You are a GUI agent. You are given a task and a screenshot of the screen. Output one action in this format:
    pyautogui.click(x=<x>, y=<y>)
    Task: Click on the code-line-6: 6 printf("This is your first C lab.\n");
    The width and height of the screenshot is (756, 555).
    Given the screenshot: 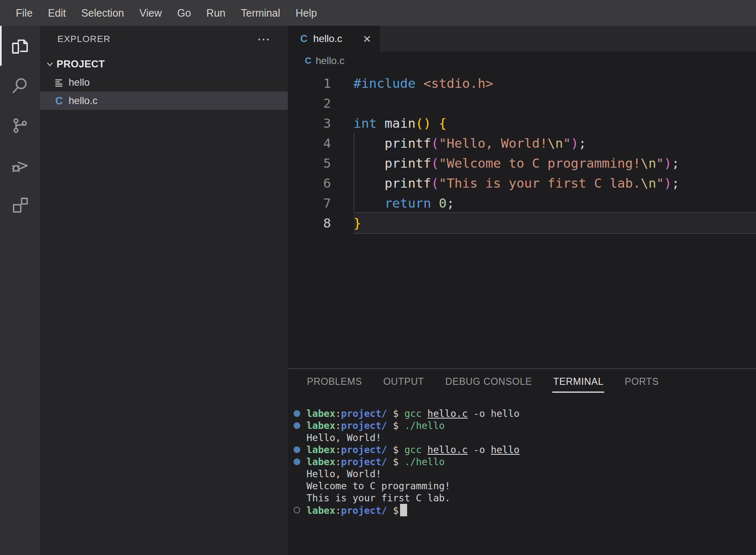 What is the action you would take?
    pyautogui.click(x=522, y=183)
    